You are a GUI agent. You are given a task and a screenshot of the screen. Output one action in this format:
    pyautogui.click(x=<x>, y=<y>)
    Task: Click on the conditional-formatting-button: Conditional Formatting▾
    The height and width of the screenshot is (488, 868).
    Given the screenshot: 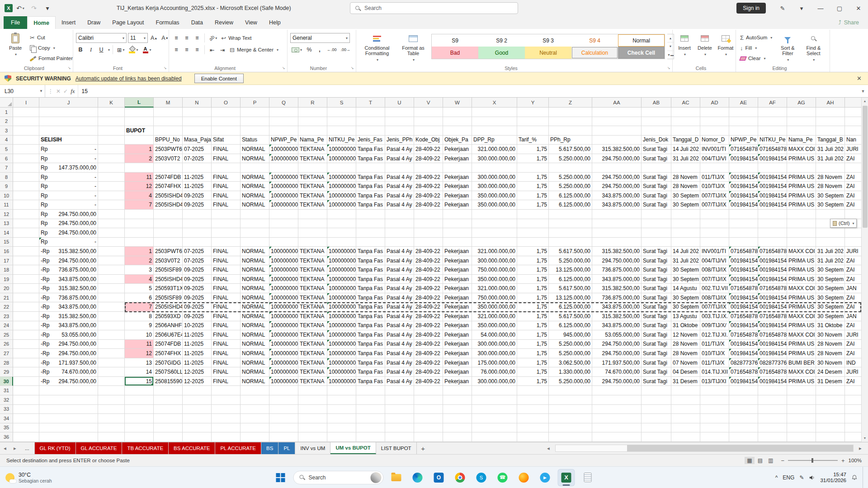 What is the action you would take?
    pyautogui.click(x=377, y=48)
    